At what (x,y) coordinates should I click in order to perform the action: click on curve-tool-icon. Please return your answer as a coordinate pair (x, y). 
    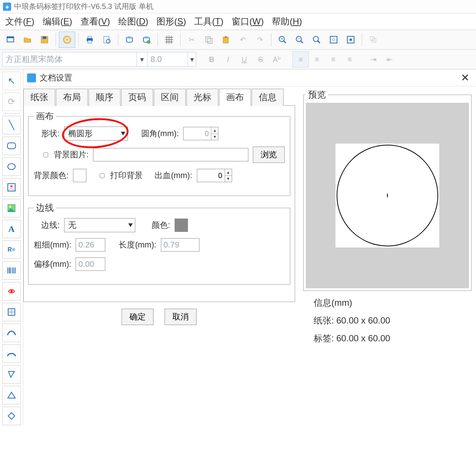
    Looking at the image, I should click on (11, 333).